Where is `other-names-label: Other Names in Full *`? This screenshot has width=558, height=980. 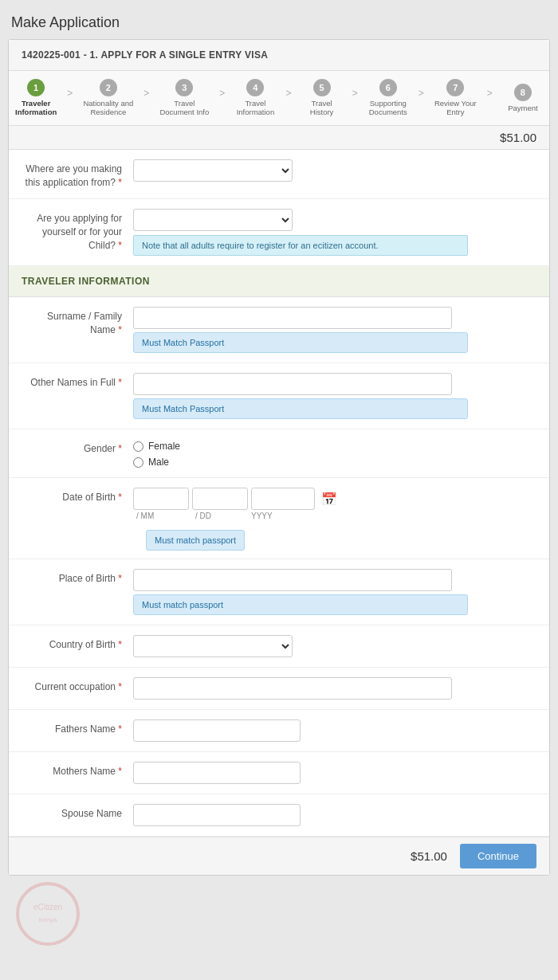
other-names-label: Other Names in Full * is located at coordinates (77, 381).